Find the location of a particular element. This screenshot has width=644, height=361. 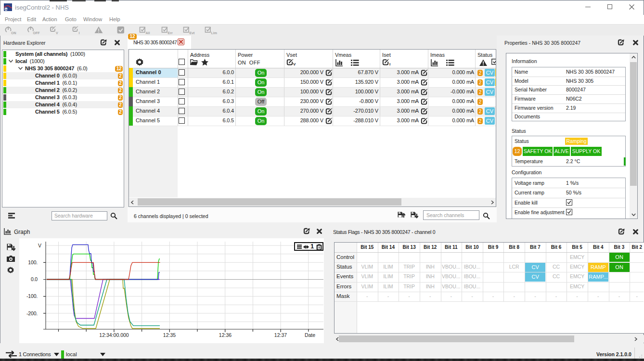

svg-text: V is located at coordinates (57, 33).